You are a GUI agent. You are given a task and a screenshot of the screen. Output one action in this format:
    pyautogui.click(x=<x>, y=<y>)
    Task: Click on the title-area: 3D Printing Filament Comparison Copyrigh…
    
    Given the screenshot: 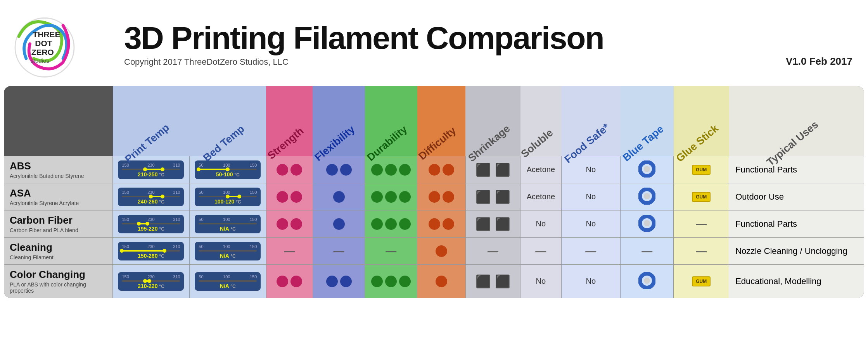 What is the action you would take?
    pyautogui.click(x=486, y=45)
    